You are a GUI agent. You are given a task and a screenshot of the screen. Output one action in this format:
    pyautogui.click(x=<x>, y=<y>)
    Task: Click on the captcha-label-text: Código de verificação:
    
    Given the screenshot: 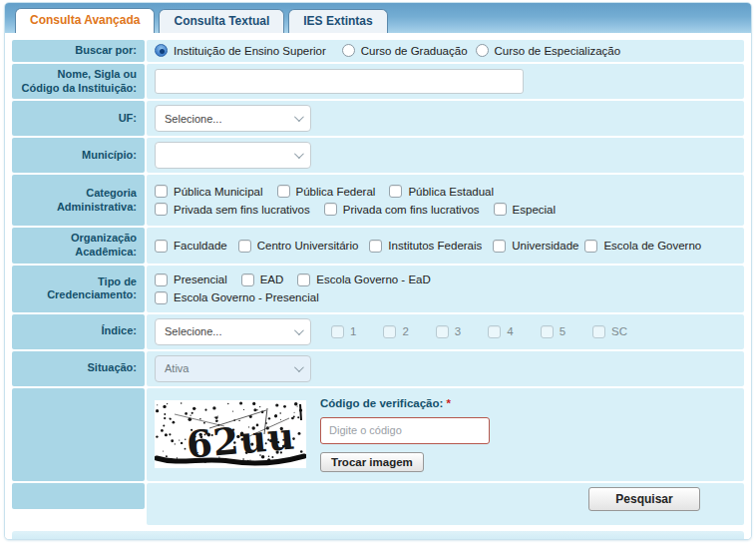 What is the action you would take?
    pyautogui.click(x=381, y=403)
    